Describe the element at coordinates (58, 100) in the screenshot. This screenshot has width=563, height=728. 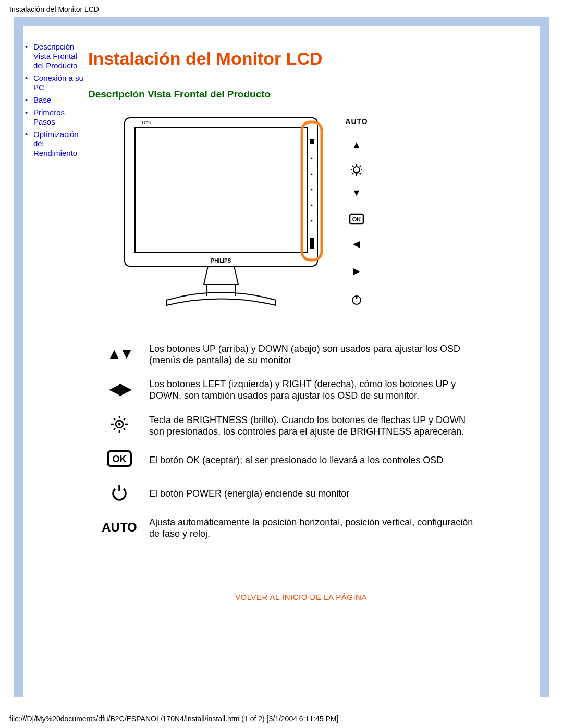
I see `sidebar-item-base: •Base` at that location.